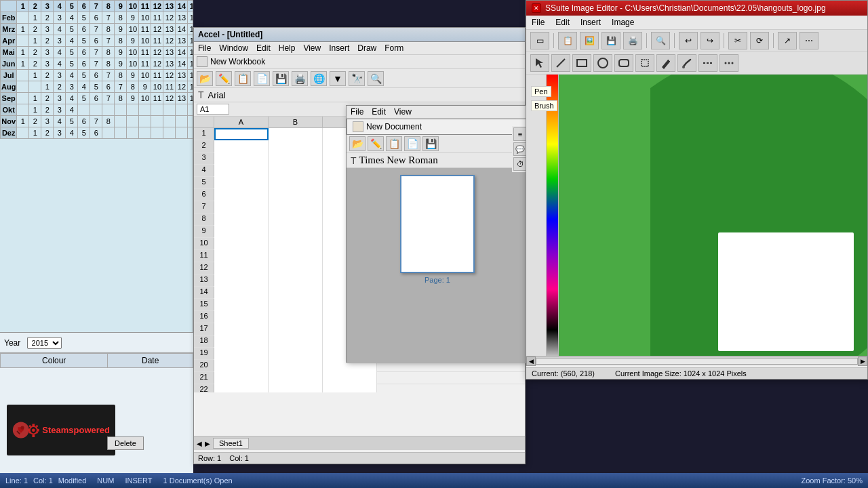 The width and height of the screenshot is (868, 488). Describe the element at coordinates (9, 7) in the screenshot. I see `calendar-header-month` at that location.